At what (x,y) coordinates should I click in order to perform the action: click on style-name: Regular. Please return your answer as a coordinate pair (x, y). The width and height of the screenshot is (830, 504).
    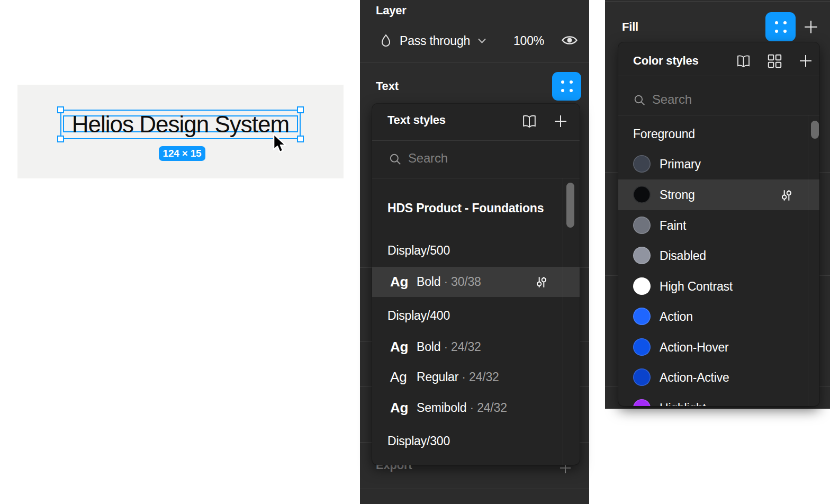
    Looking at the image, I should click on (437, 377).